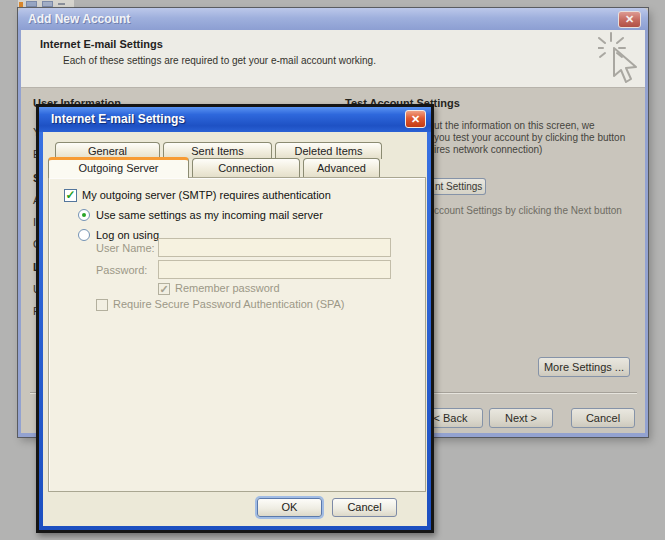  Describe the element at coordinates (128, 235) in the screenshot. I see `radio-log-on-using-label: Log on using` at that location.